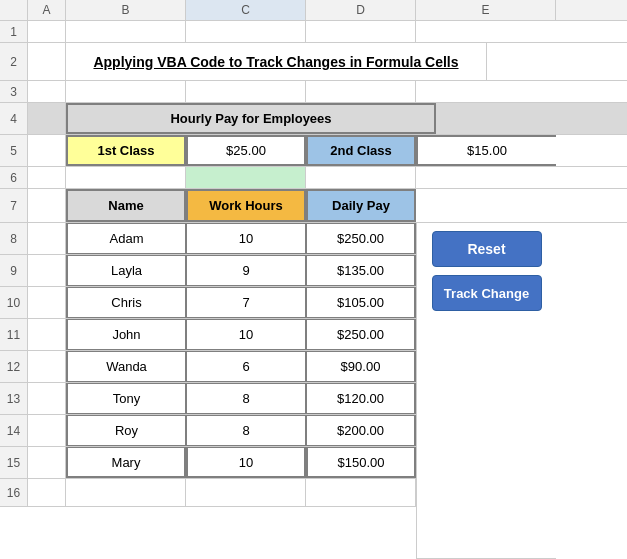 The height and width of the screenshot is (559, 627). What do you see at coordinates (361, 150) in the screenshot?
I see `class2-label: 2nd Class` at bounding box center [361, 150].